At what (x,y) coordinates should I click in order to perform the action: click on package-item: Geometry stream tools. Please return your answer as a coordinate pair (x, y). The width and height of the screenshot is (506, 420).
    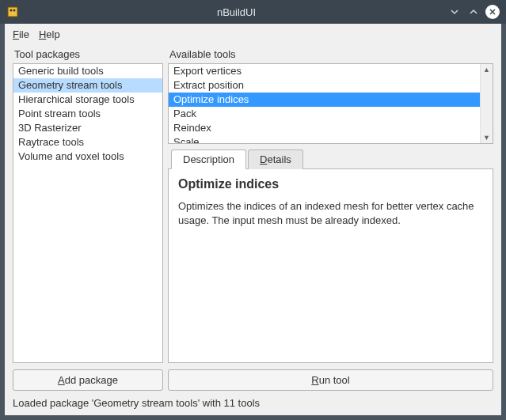
    Looking at the image, I should click on (88, 85).